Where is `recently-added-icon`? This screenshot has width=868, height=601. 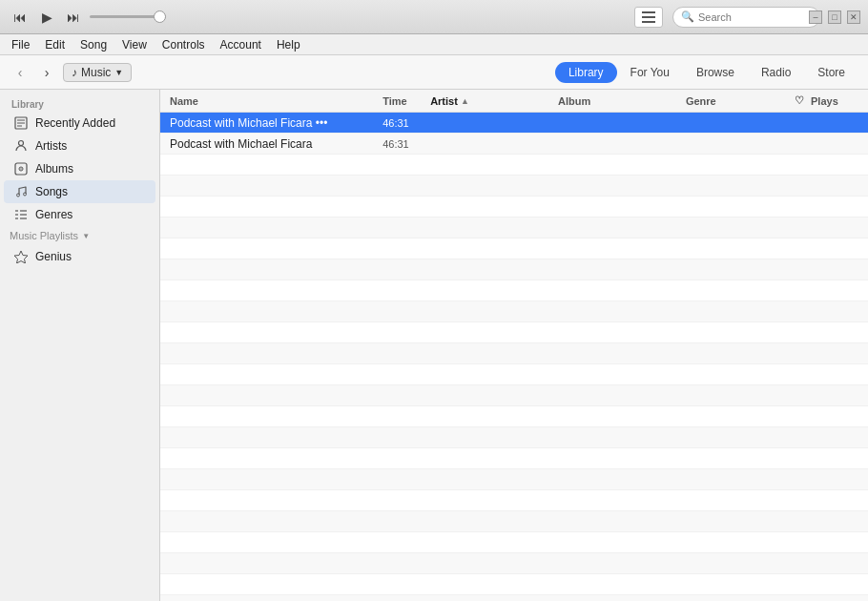
recently-added-icon is located at coordinates (21, 123).